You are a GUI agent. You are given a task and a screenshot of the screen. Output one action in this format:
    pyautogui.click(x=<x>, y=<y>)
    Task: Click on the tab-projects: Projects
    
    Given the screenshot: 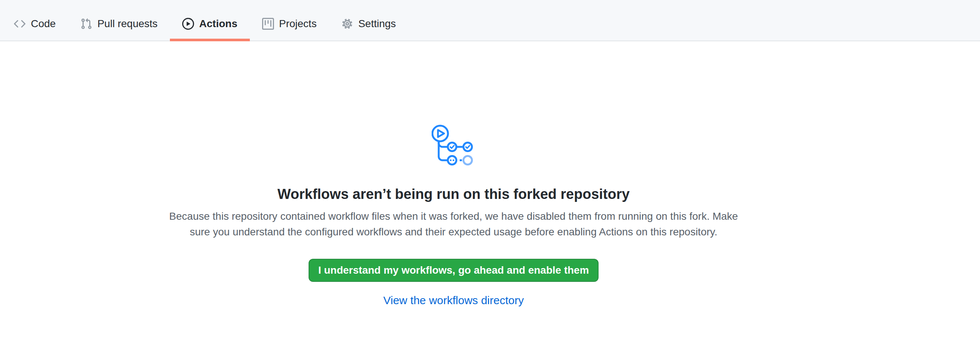 What is the action you would take?
    pyautogui.click(x=290, y=24)
    